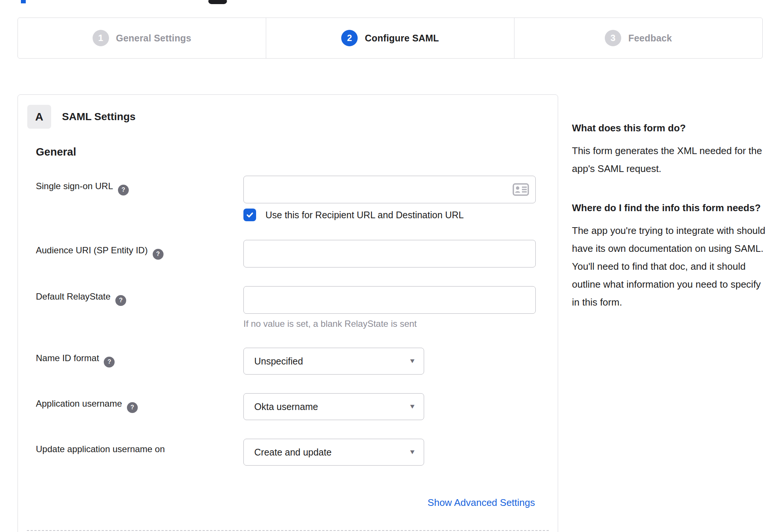 The width and height of the screenshot is (781, 532). Describe the element at coordinates (613, 38) in the screenshot. I see `step-number-badge: 3` at that location.